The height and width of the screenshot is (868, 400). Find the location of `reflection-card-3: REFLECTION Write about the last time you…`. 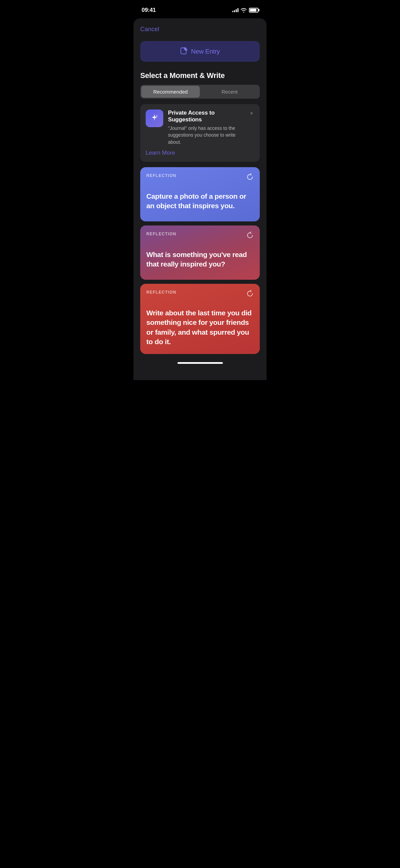

reflection-card-3: REFLECTION Write about the last time you… is located at coordinates (200, 319).